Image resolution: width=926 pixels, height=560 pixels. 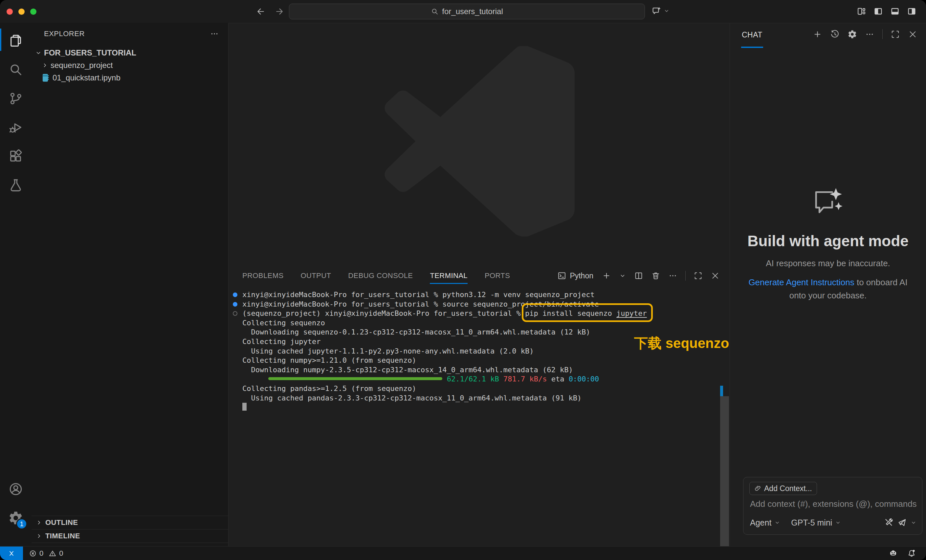 I want to click on activity-item-search, so click(x=16, y=70).